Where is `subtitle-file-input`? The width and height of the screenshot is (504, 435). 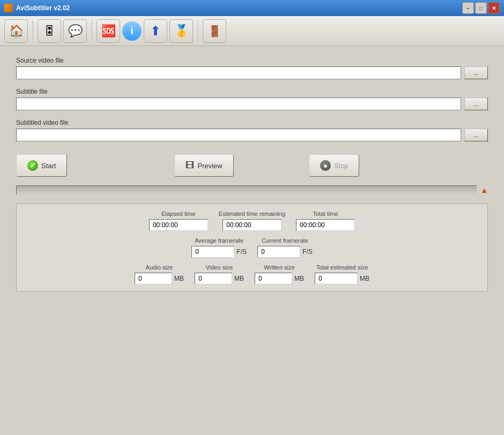
subtitle-file-input is located at coordinates (239, 104).